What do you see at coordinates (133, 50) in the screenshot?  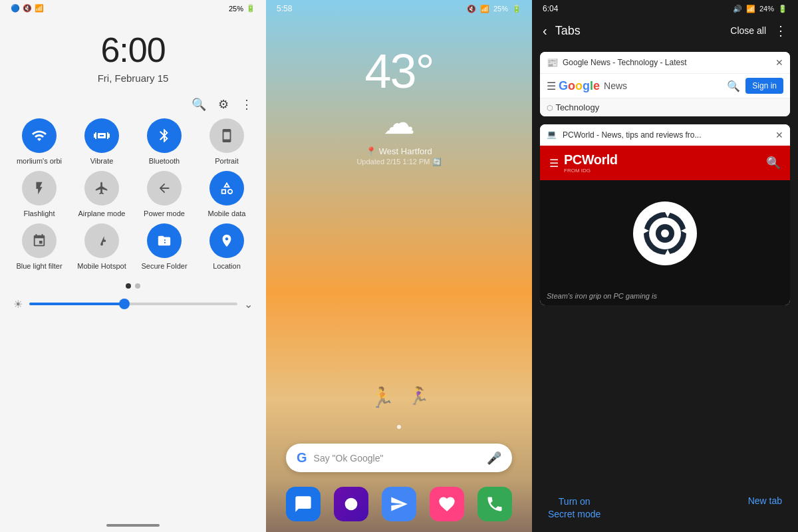 I see `clock-time: 6:00` at bounding box center [133, 50].